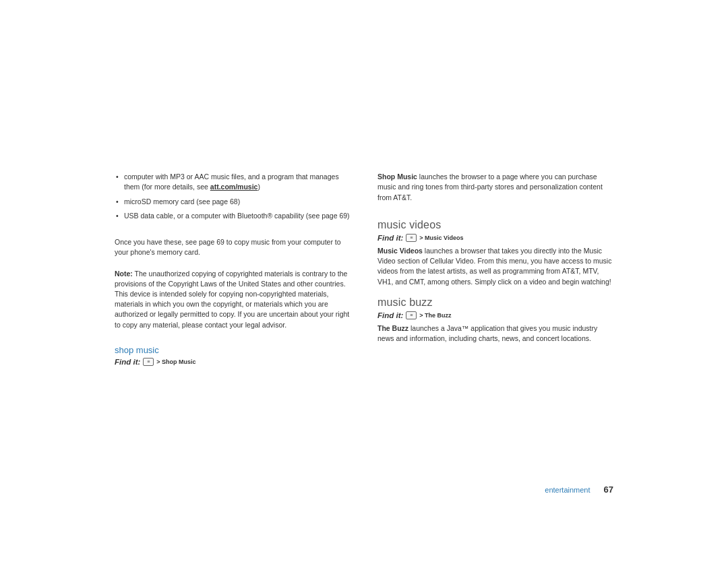 Image resolution: width=728 pixels, height=562 pixels. What do you see at coordinates (233, 182) in the screenshot?
I see `bullet-item-1: computer with MP3 or AAC music files, an…` at bounding box center [233, 182].